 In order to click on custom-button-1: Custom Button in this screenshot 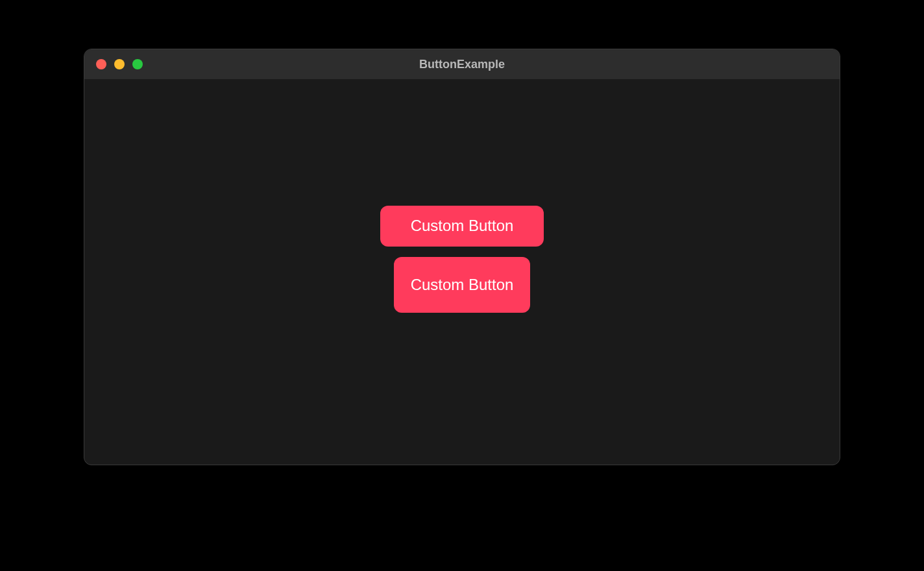, I will do `click(462, 226)`.